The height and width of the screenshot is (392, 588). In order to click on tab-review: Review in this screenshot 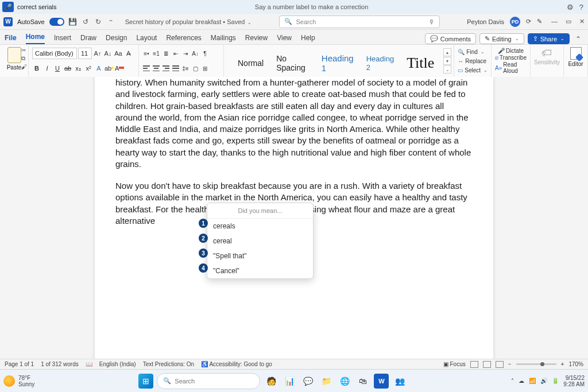, I will do `click(256, 38)`.